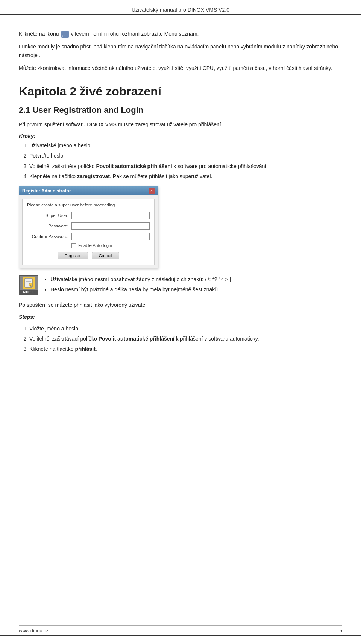  Describe the element at coordinates (186, 176) in the screenshot. I see `step-4: Klepněte na tlačítko zaregistrovat. Pak …` at that location.